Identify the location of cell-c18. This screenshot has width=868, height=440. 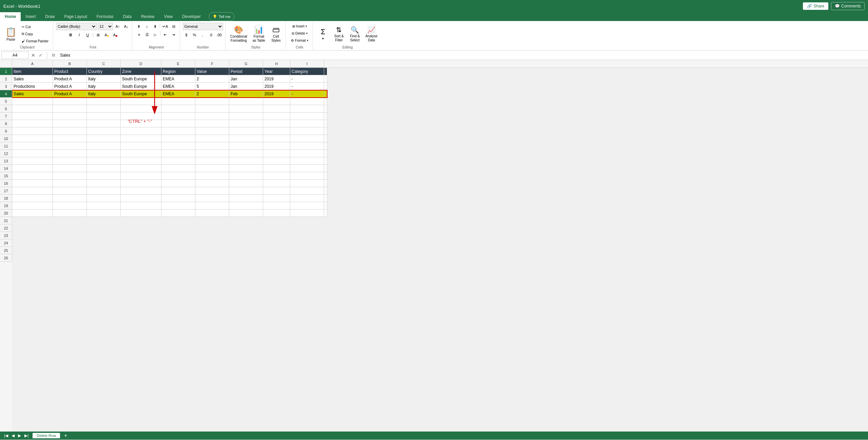
(104, 198).